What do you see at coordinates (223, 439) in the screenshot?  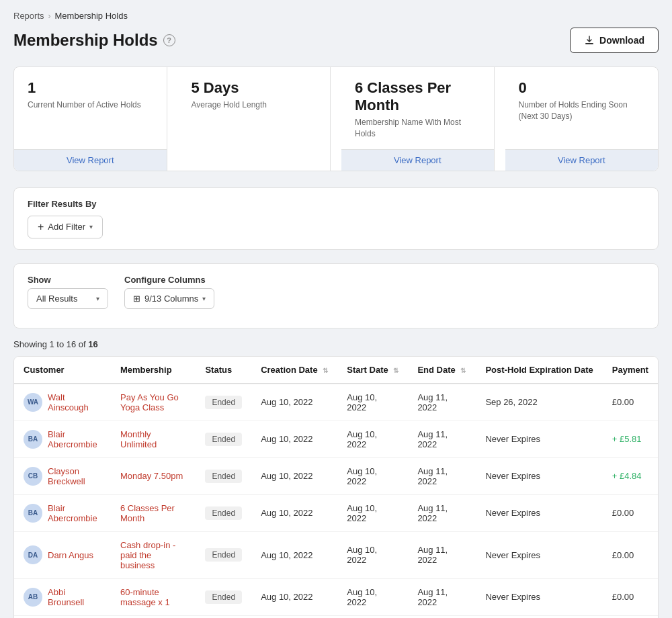 I see `status-badge-1: Ended` at bounding box center [223, 439].